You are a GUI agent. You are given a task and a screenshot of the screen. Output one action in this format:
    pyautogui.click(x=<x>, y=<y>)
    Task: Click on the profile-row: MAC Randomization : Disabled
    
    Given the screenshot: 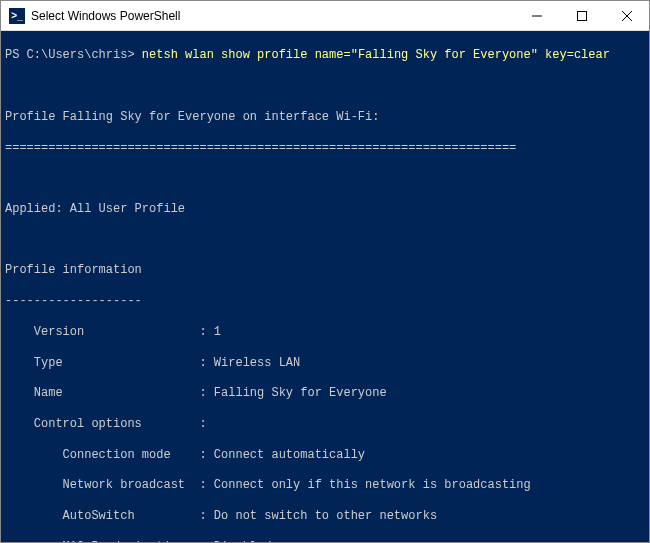 What is the action you would take?
    pyautogui.click(x=325, y=541)
    